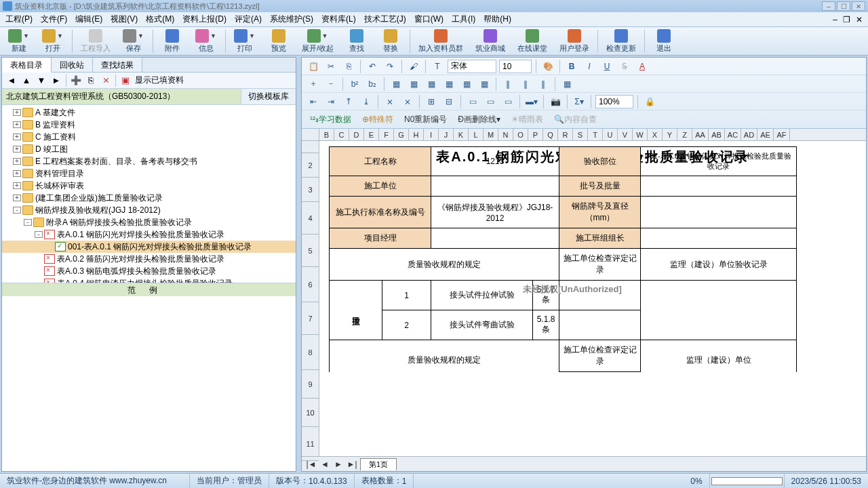 Image resolution: width=868 pixels, height=488 pixels. What do you see at coordinates (733, 134) in the screenshot?
I see `col-header: AC` at bounding box center [733, 134].